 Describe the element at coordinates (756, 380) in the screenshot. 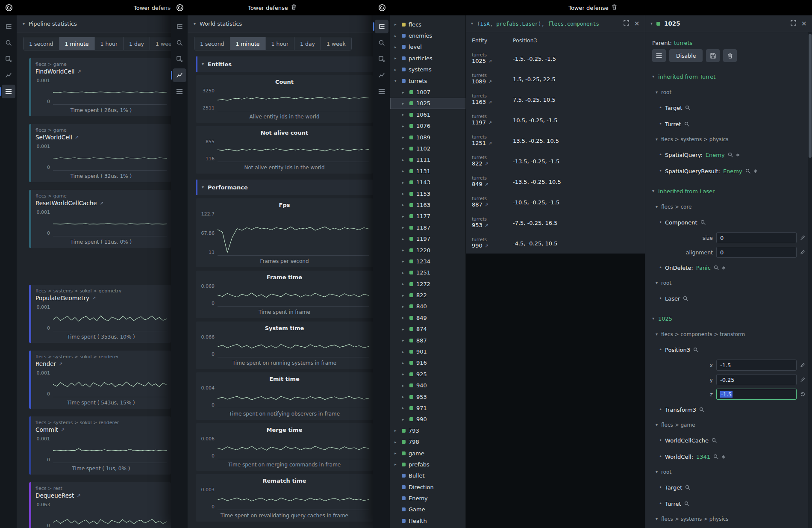

I see `value-input: -0.25` at that location.